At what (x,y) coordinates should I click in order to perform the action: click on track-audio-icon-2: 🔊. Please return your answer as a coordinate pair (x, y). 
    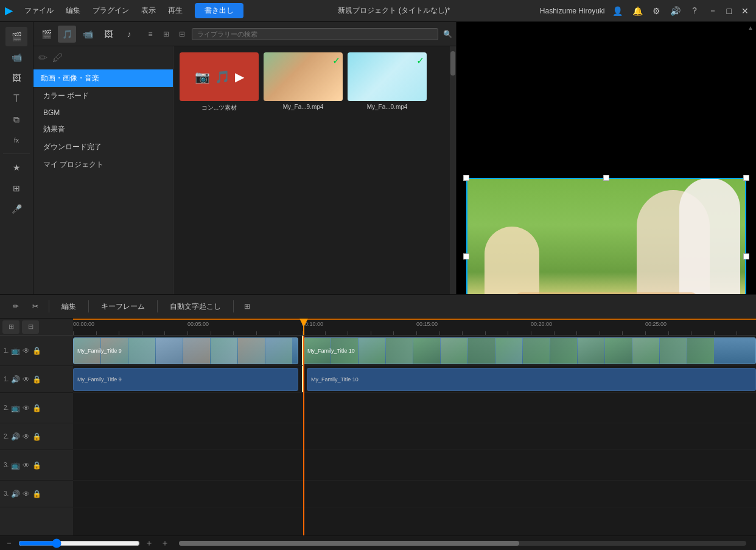
    Looking at the image, I should click on (16, 437).